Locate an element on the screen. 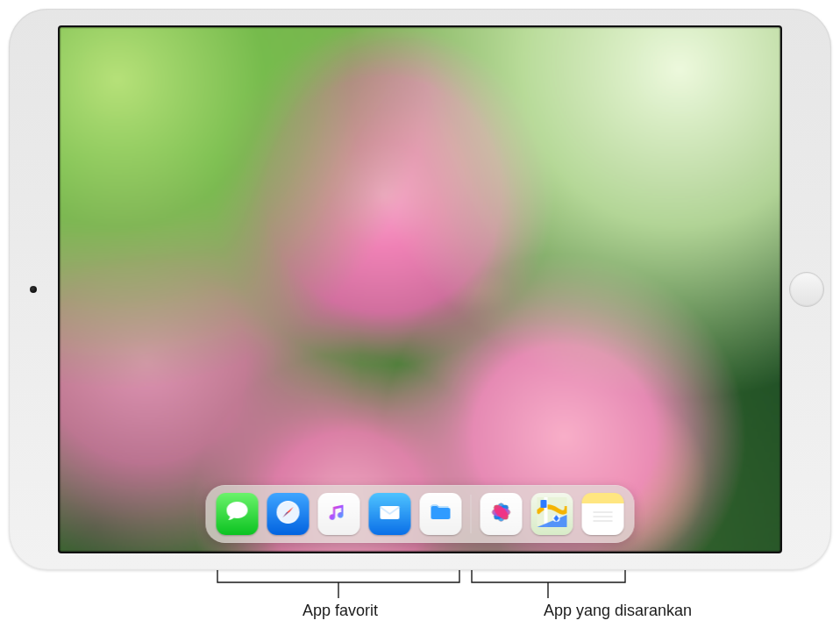 The image size is (840, 642). safari-icon is located at coordinates (288, 514).